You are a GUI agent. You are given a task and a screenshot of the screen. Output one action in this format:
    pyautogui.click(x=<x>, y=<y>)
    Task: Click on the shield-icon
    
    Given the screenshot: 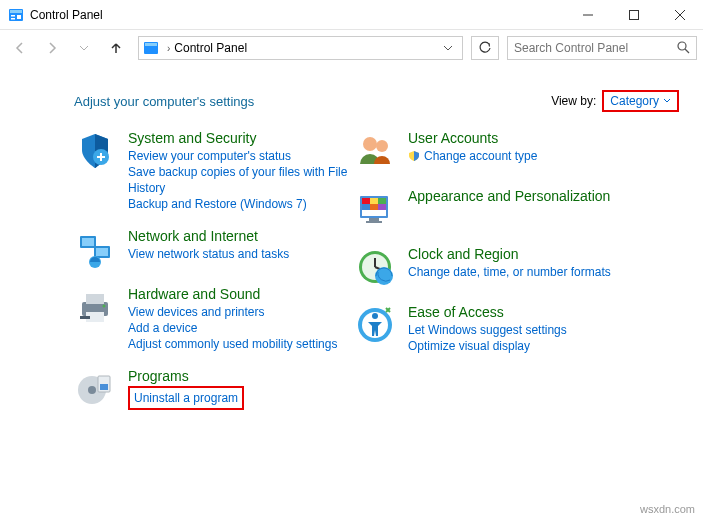 What is the action you would take?
    pyautogui.click(x=95, y=151)
    